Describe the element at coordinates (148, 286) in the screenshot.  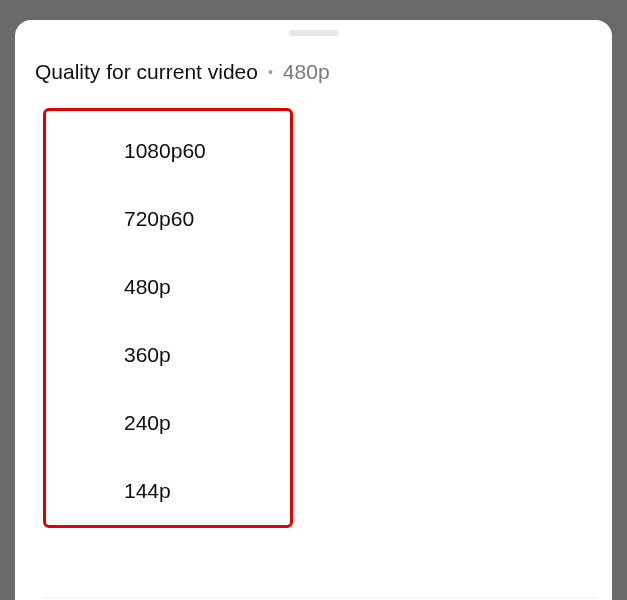
I see `quality-option-label: 480p` at that location.